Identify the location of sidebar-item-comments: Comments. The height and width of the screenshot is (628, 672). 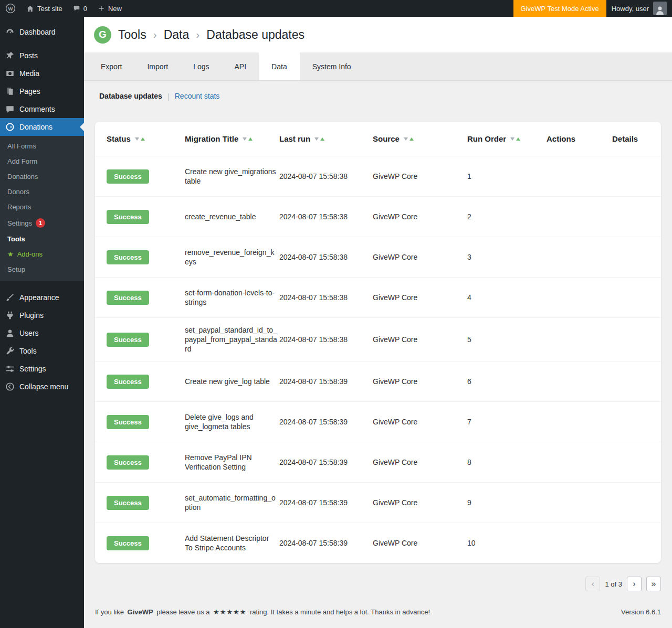
(42, 109).